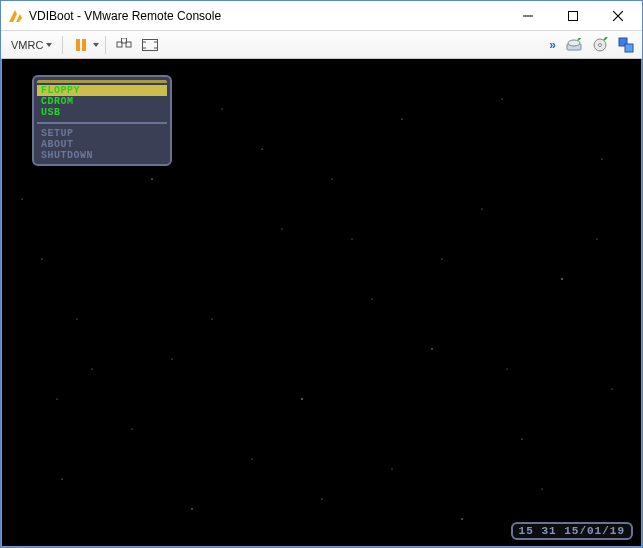  I want to click on toolbar: VMRC », so click(322, 45).